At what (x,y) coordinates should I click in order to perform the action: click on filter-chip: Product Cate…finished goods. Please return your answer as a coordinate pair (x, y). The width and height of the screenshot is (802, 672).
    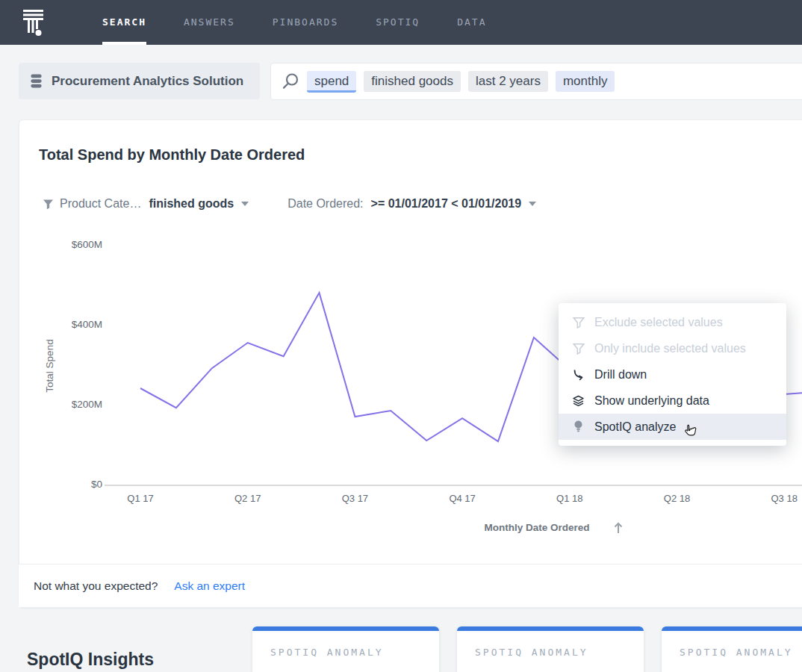
    Looking at the image, I should click on (151, 204).